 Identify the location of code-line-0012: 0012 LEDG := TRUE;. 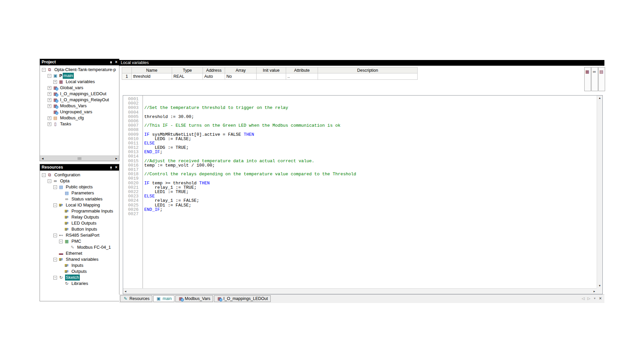
(360, 147).